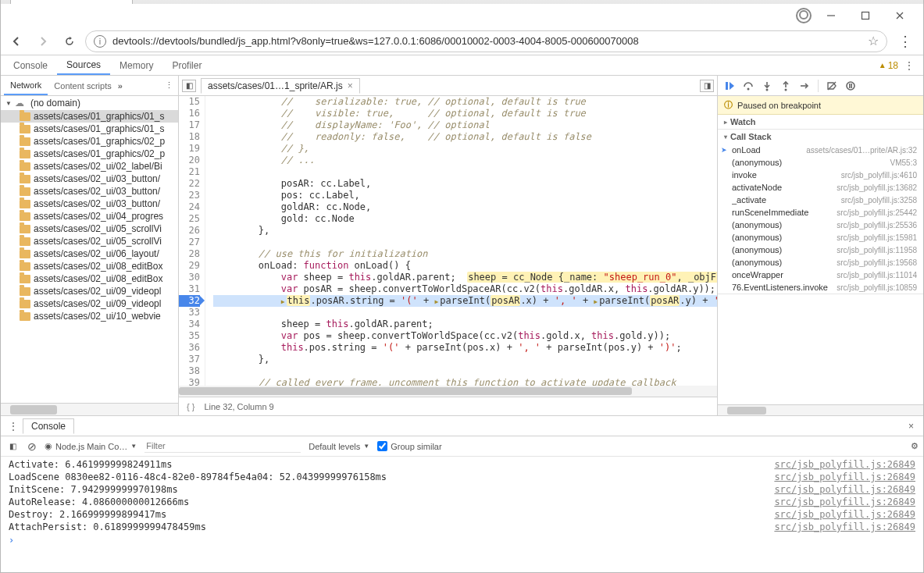 The image size is (924, 573). I want to click on window-minimize-button, so click(831, 16).